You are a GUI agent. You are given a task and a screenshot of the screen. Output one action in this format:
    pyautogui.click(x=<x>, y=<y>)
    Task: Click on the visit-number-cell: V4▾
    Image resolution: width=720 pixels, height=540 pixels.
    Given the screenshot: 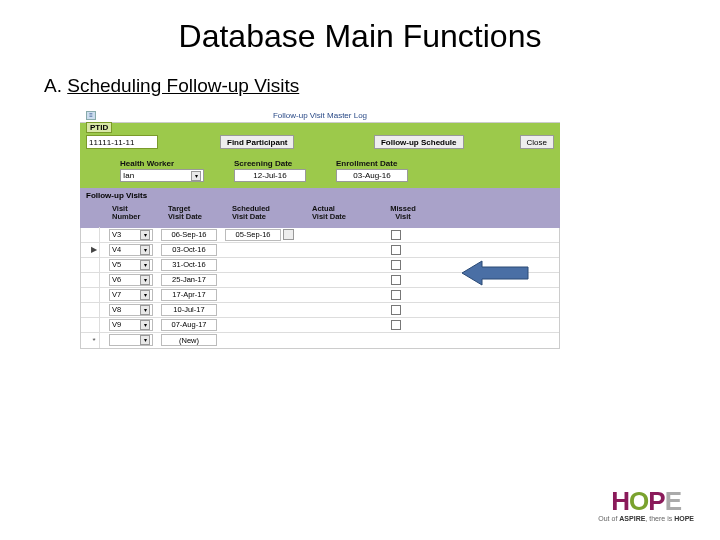 What is the action you would take?
    pyautogui.click(x=131, y=250)
    